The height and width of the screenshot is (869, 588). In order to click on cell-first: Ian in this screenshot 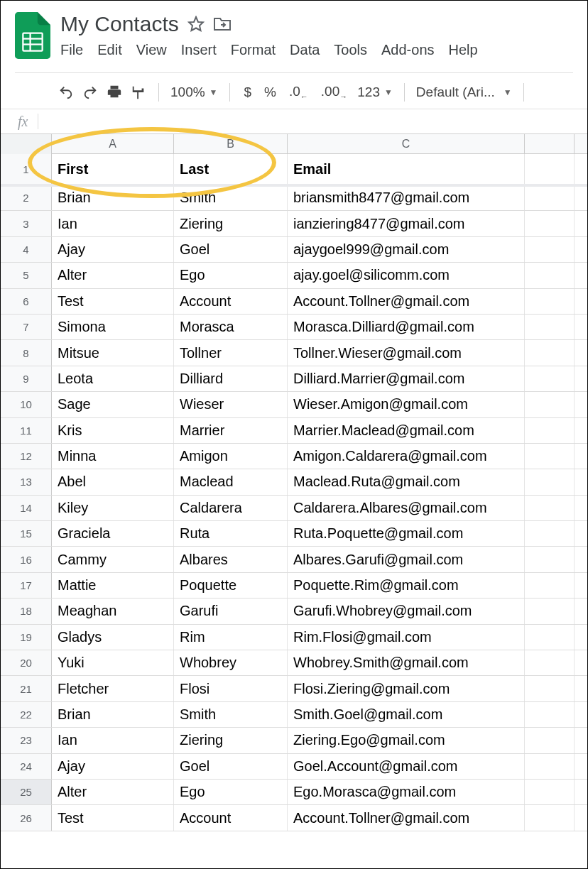, I will do `click(113, 740)`.